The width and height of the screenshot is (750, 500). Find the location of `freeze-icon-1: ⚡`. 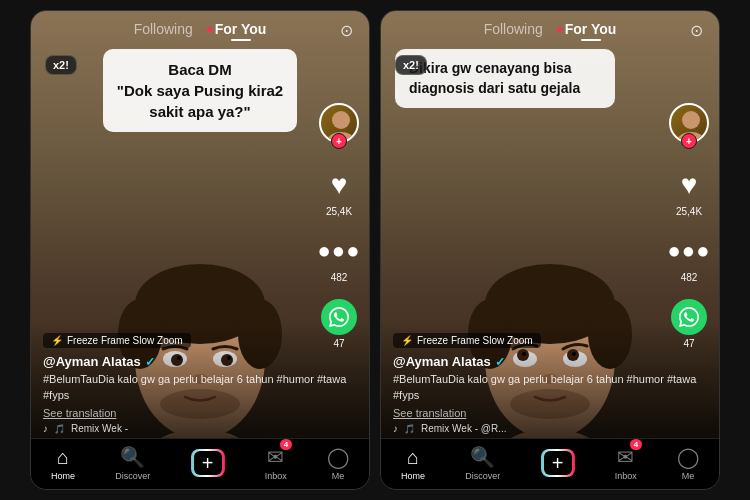

freeze-icon-1: ⚡ is located at coordinates (57, 340).